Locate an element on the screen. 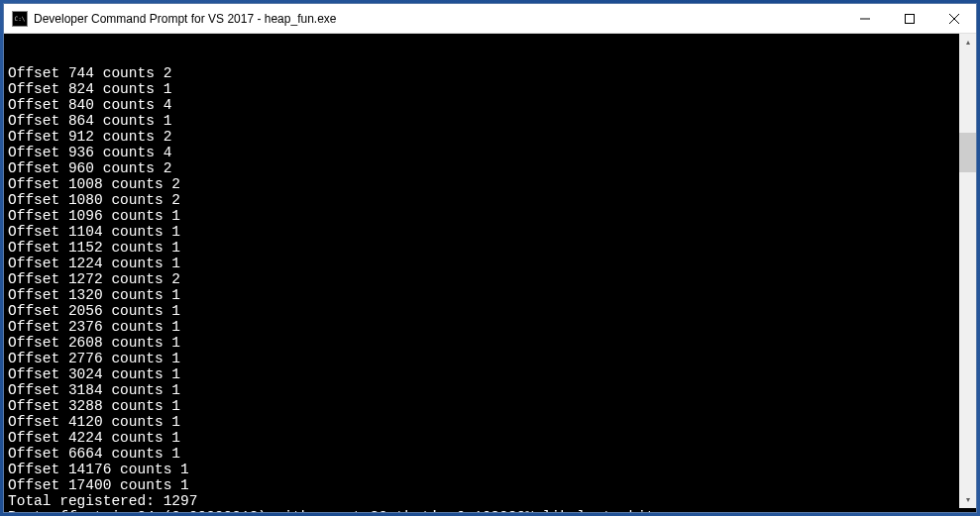 The height and width of the screenshot is (516, 980). console-line: Offset 1224 counts 1 is located at coordinates (490, 263).